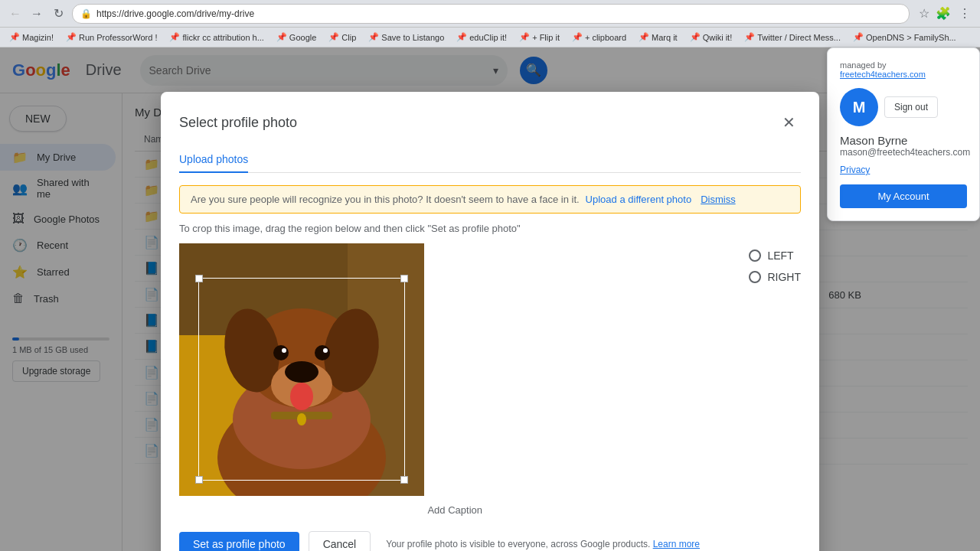 The image size is (980, 551). I want to click on rotate-controls: LEFT RIGHT, so click(775, 380).